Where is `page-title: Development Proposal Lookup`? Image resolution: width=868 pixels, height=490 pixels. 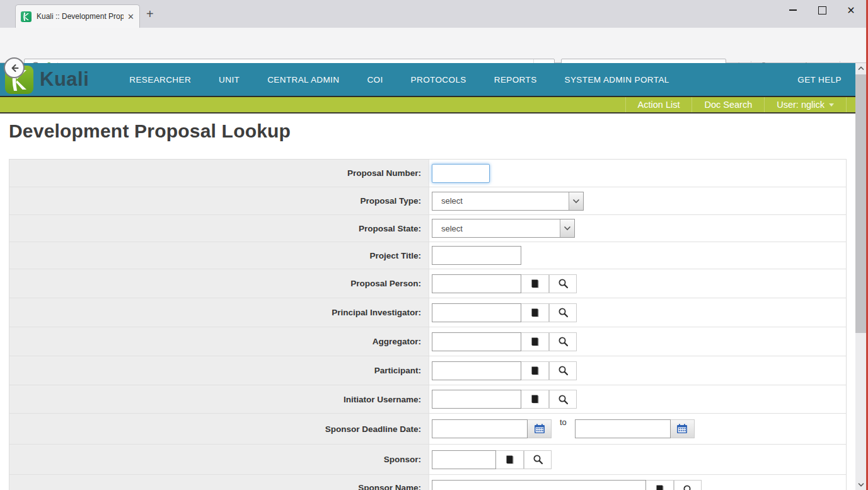
page-title: Development Proposal Lookup is located at coordinates (427, 127).